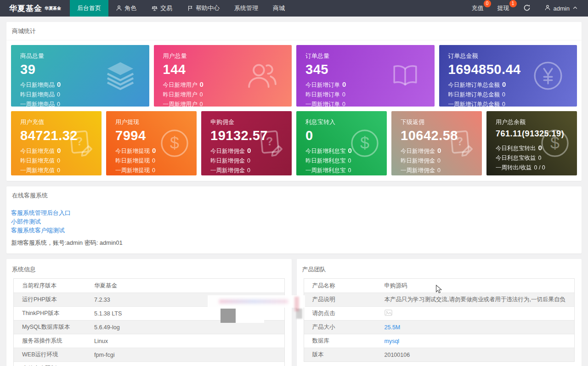  What do you see at coordinates (162, 8) in the screenshot?
I see `nav-item-trade: 交易` at bounding box center [162, 8].